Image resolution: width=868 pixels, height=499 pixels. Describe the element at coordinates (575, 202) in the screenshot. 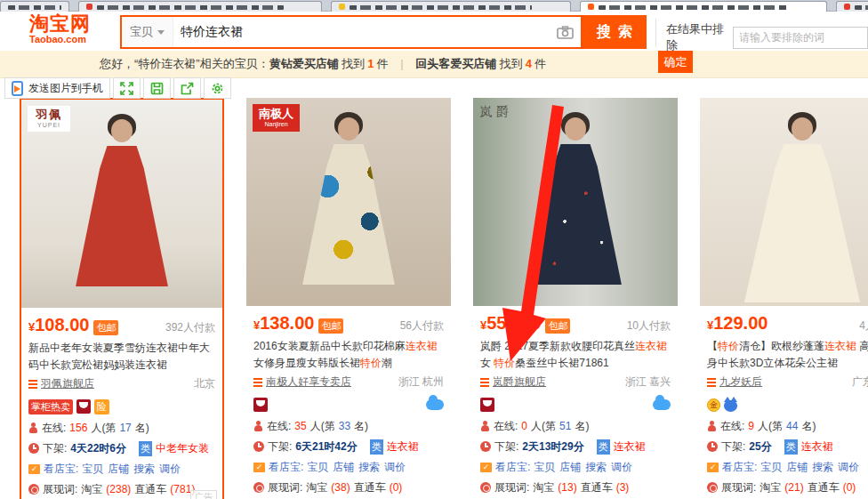

I see `product-photo: 岚爵` at that location.